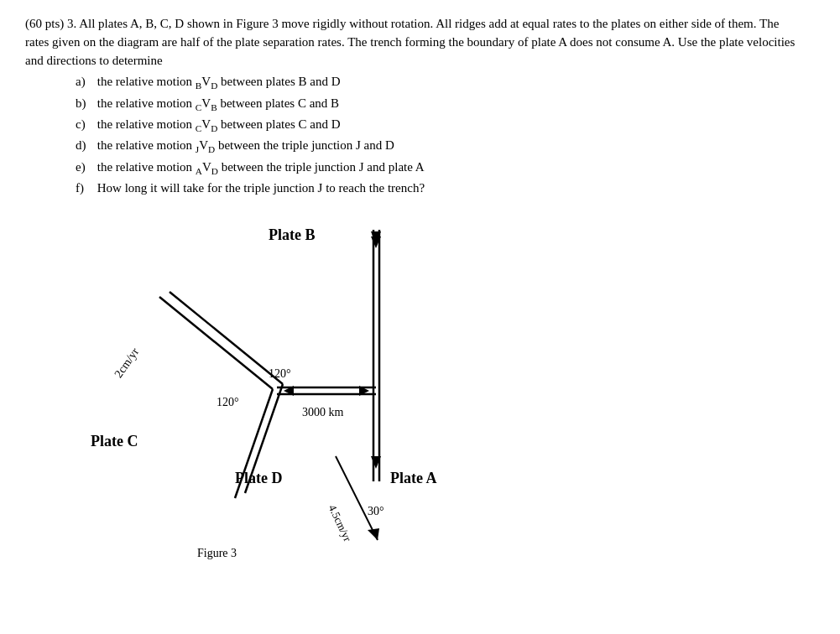  I want to click on plate-d-label: Plate D, so click(258, 478).